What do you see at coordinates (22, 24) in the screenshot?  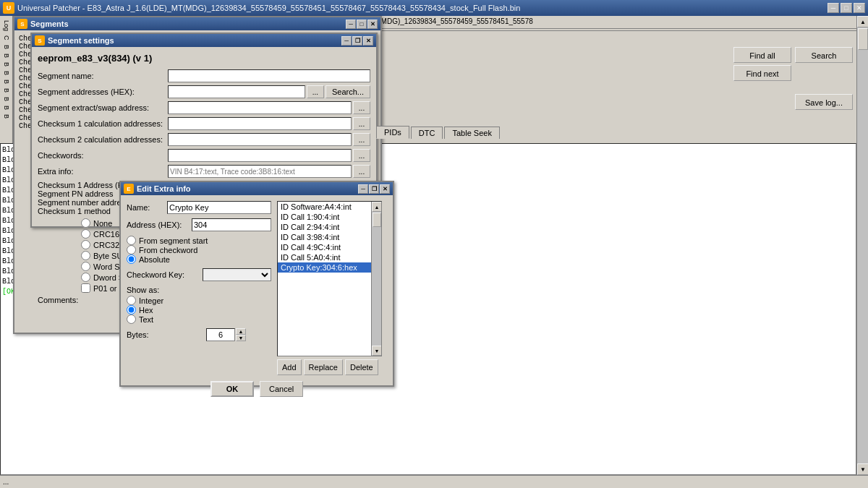 I see `segments-icon: S` at bounding box center [22, 24].